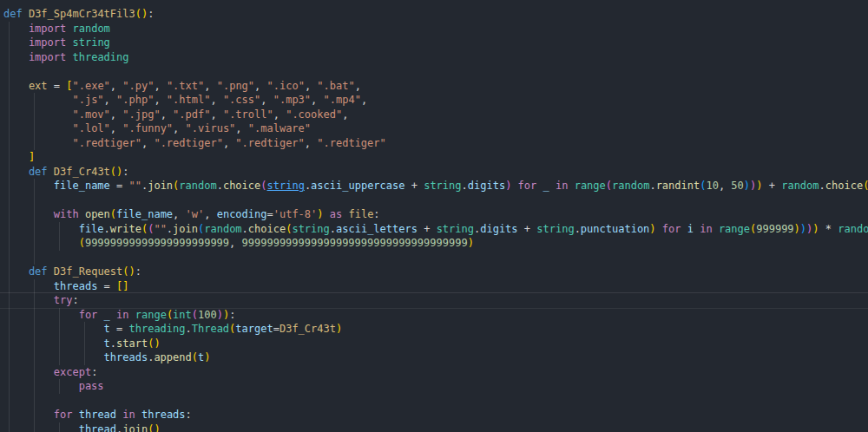 This screenshot has width=868, height=432. What do you see at coordinates (436, 101) in the screenshot?
I see `code-line: ".js", ".php", ".html", ".css", ".mp3", …` at bounding box center [436, 101].